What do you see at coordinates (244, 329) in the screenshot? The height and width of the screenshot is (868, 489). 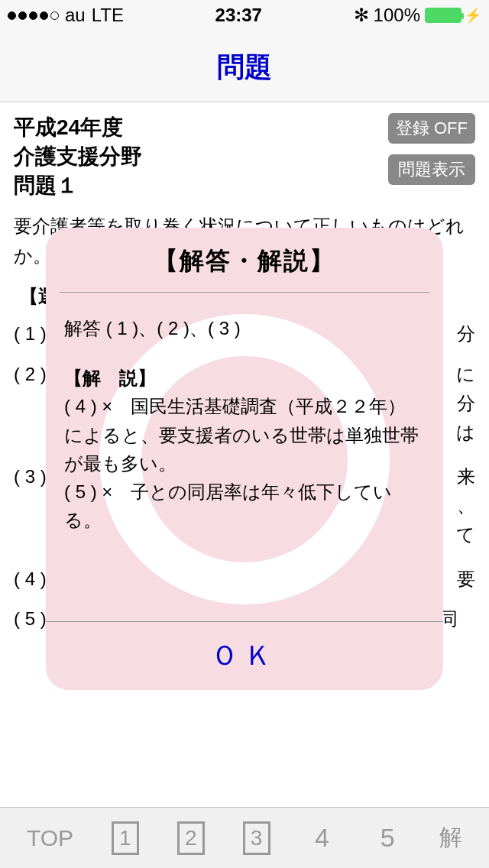 I see `answer-line: 解答 ( 1 )、( 2 )、( 3 )` at bounding box center [244, 329].